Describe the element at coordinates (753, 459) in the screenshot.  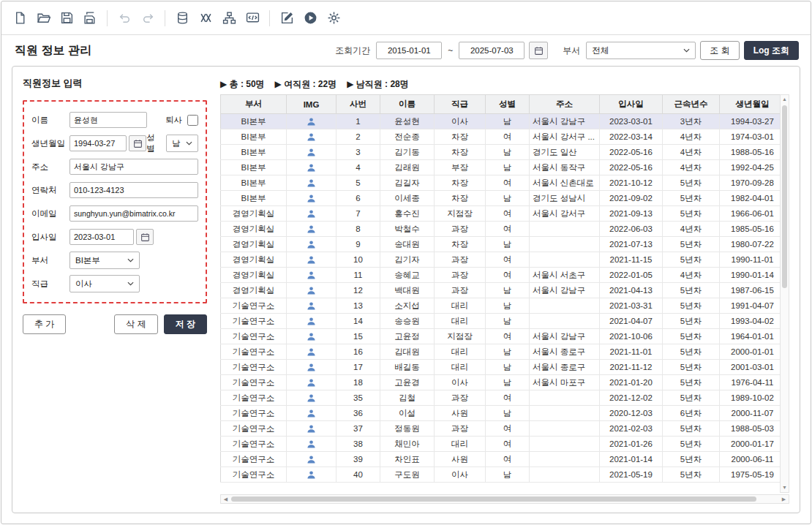
I see `table-cell: 2000-06-11` at that location.